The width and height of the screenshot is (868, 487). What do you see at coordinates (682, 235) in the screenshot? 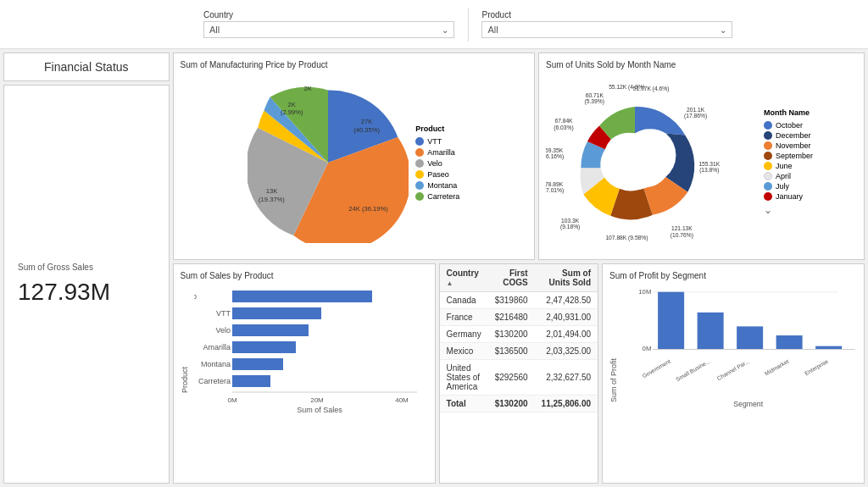
I see `svg-text: (10.76%)` at bounding box center [682, 235].